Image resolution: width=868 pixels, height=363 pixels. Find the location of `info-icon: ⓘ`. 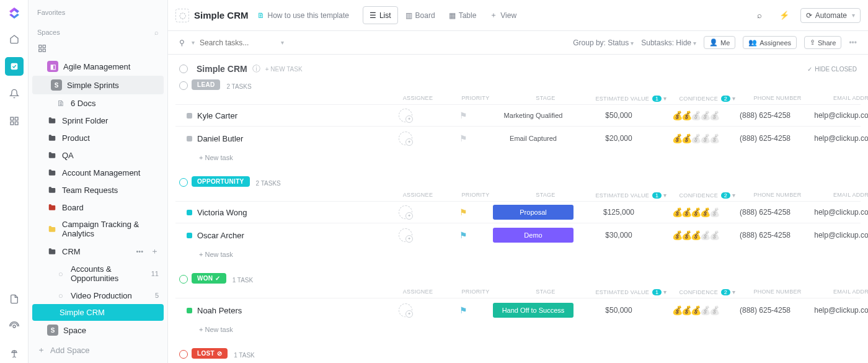

info-icon: ⓘ is located at coordinates (257, 69).